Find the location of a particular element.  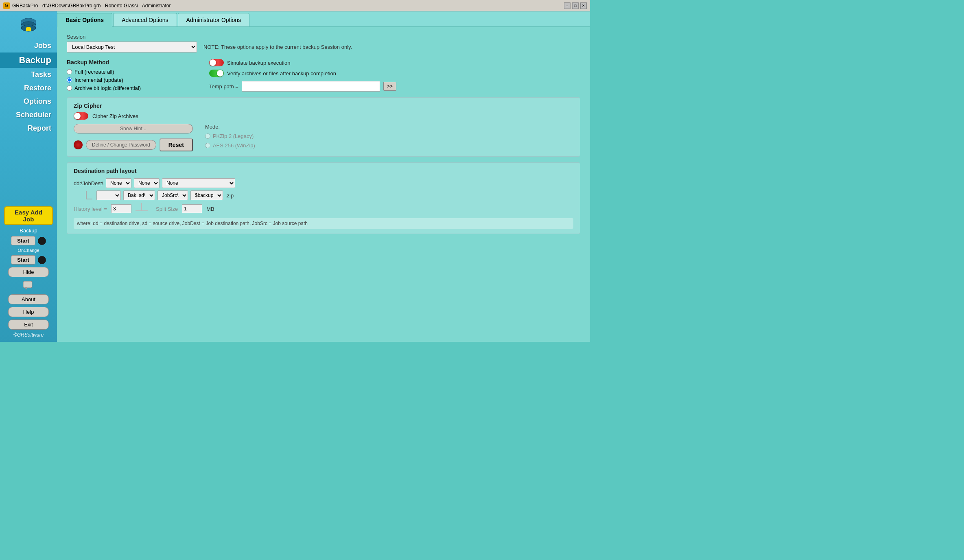

session-label: Session is located at coordinates (324, 37).